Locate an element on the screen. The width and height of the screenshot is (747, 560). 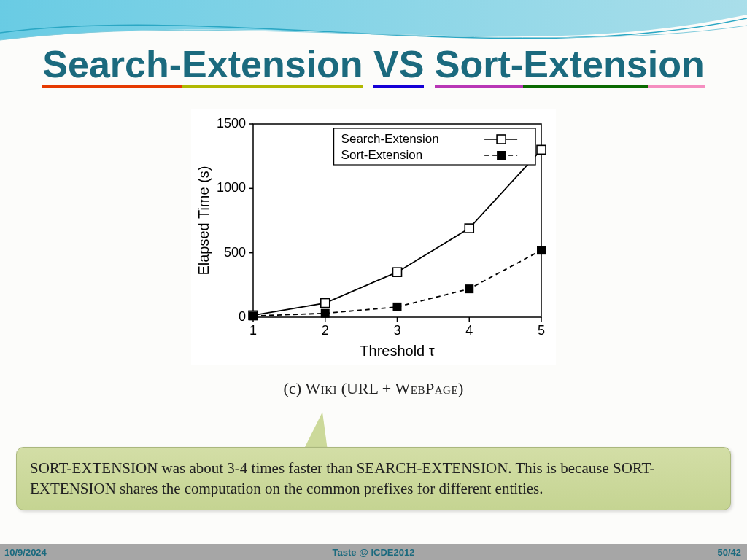
title-word-1b: Extension is located at coordinates (273, 66).